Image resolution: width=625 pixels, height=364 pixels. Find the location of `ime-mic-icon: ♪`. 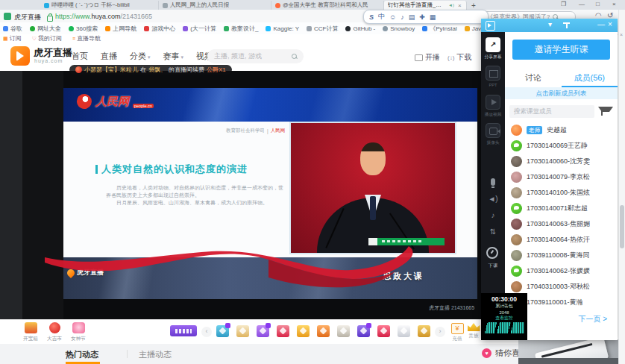

ime-mic-icon: ♪ is located at coordinates (403, 17).